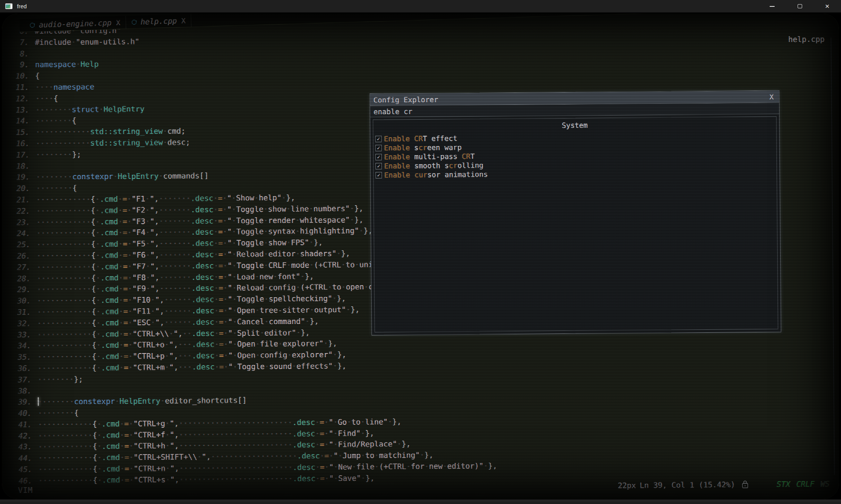 The width and height of the screenshot is (841, 504). What do you see at coordinates (393, 112) in the screenshot?
I see `config-search-value: enable cr` at bounding box center [393, 112].